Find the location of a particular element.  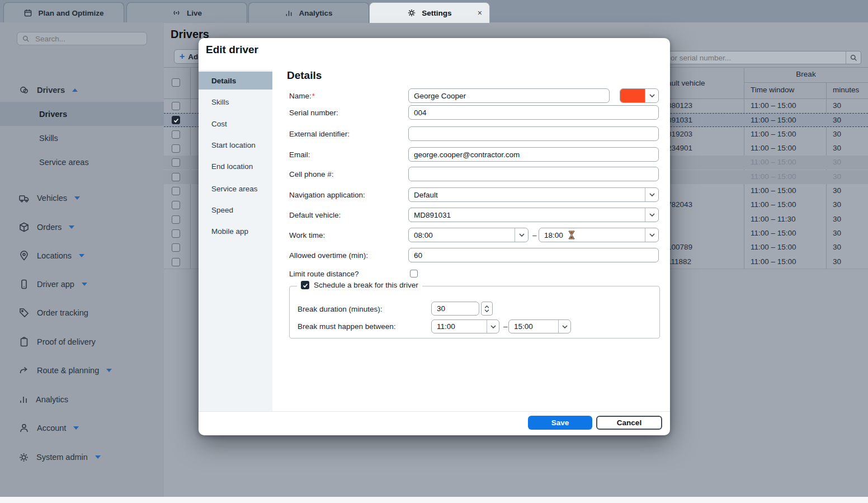

navigation-app-select: Default is located at coordinates (534, 195).